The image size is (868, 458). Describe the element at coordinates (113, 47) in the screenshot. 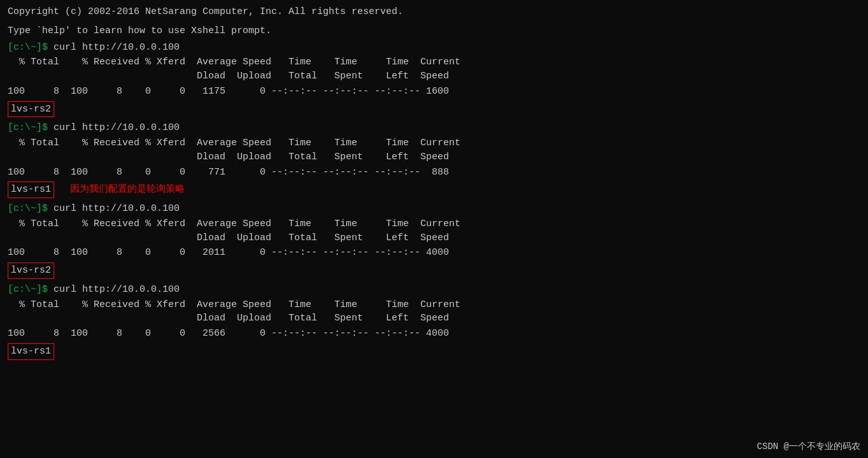

I see `command-1: curl http://10.0.0.100` at that location.